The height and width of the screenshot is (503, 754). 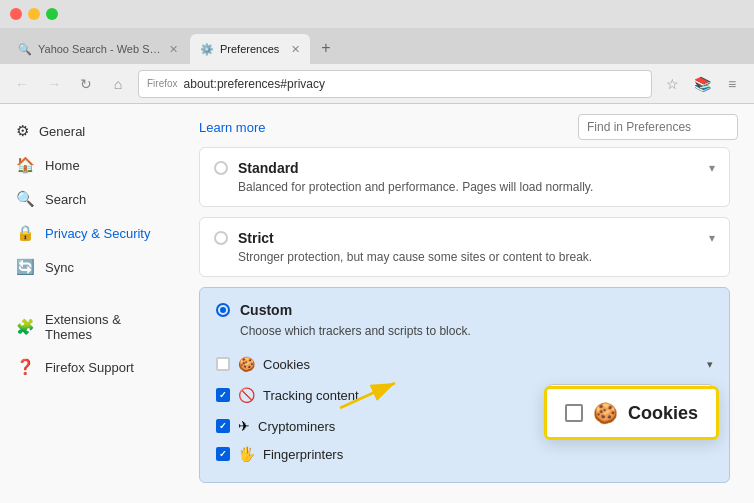 I want to click on close-button, so click(x=16, y=14).